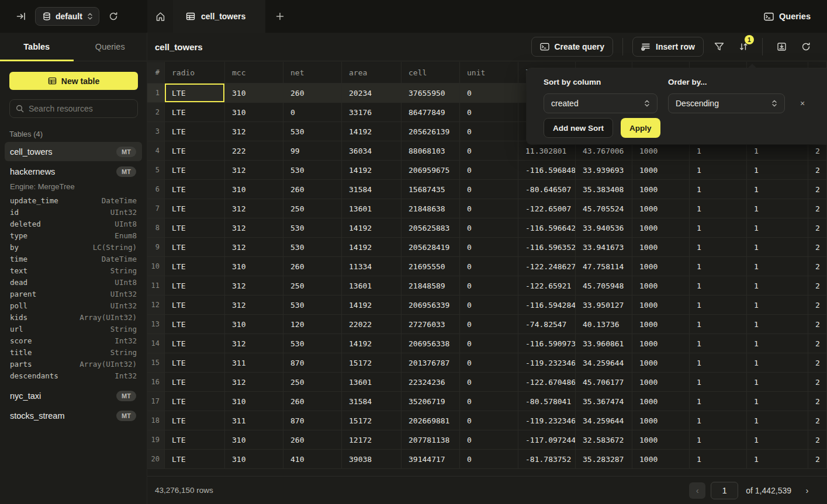  Describe the element at coordinates (431, 402) in the screenshot. I see `table-cell: 35206719` at that location.